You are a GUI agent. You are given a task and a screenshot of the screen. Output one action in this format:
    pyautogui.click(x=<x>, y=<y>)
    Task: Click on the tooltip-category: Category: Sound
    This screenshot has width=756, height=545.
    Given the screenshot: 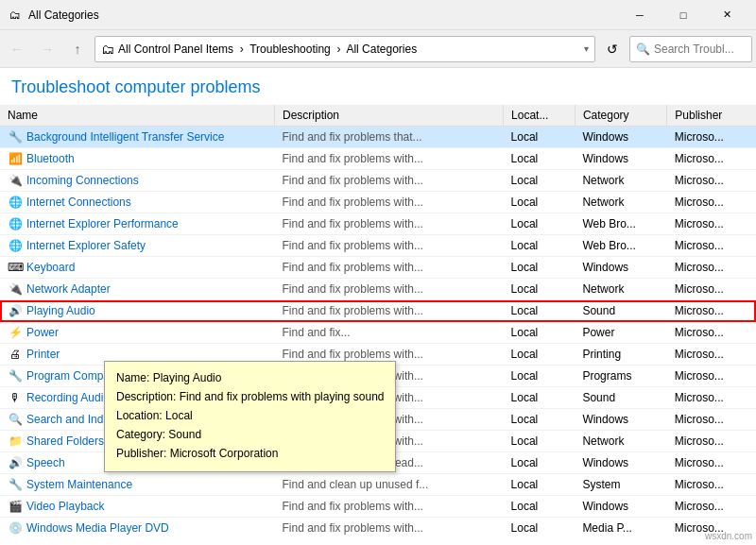 What is the action you would take?
    pyautogui.click(x=249, y=434)
    